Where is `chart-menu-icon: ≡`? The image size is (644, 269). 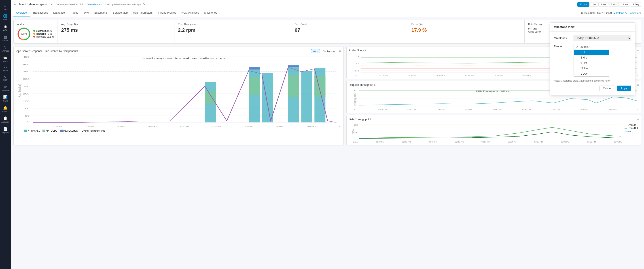
chart-menu-icon: ≡ is located at coordinates (340, 51).